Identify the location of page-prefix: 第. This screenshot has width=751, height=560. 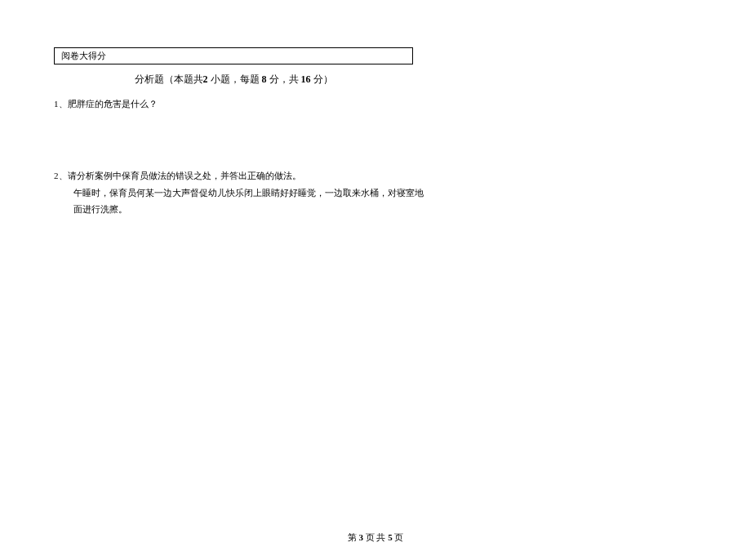
(353, 537).